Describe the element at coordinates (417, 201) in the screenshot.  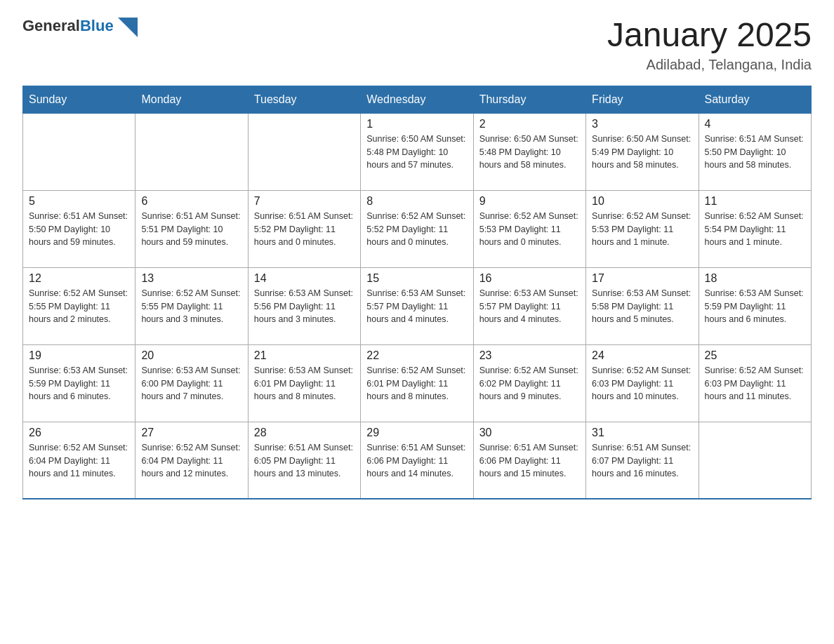
I see `day-number: 8` at that location.